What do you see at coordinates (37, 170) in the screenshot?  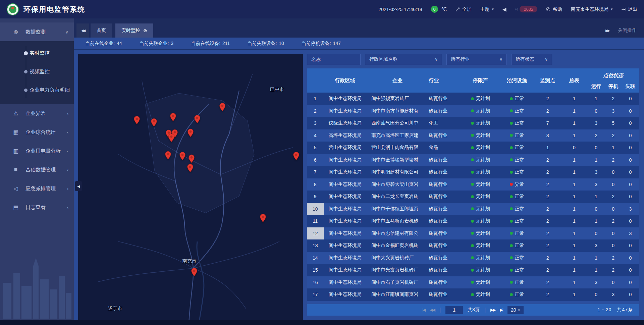 I see `sidebar-item-base-data: ≡ 基础数据管理 ‹` at bounding box center [37, 170].